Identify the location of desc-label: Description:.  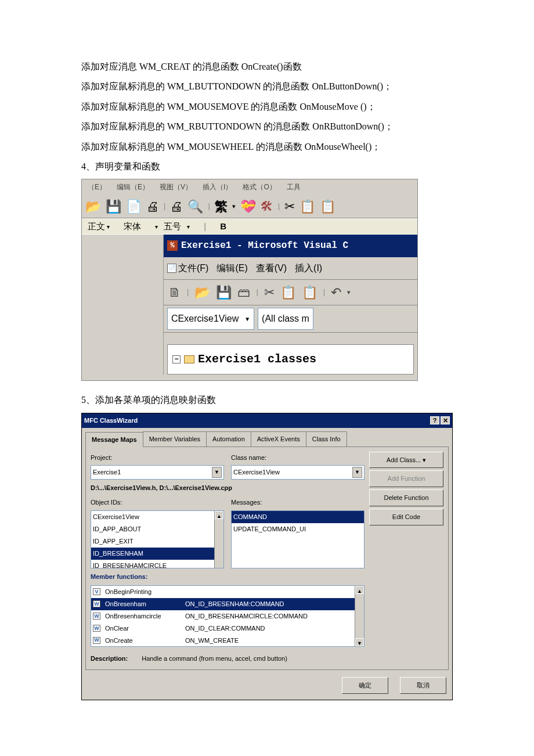
(109, 658).